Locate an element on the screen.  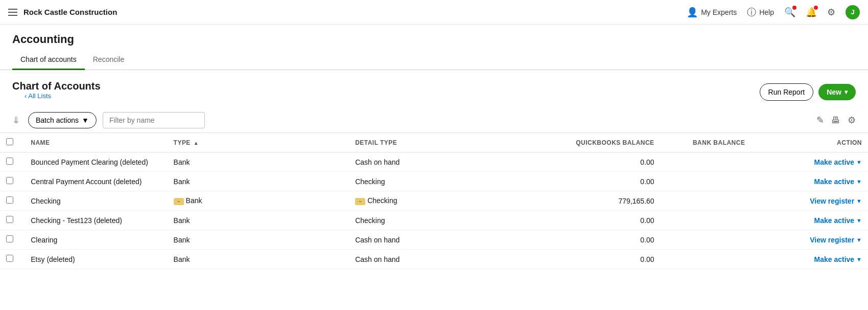
row-qb-balance: 779,165.60 is located at coordinates (596, 201).